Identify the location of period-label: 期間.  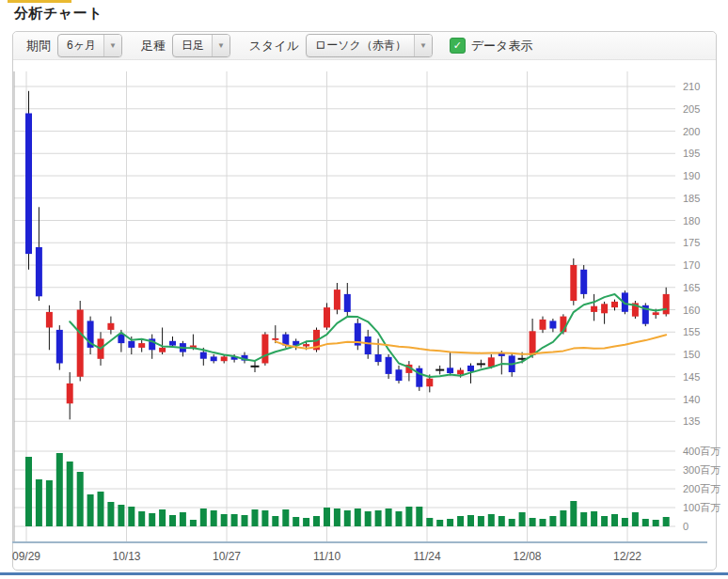
(39, 46).